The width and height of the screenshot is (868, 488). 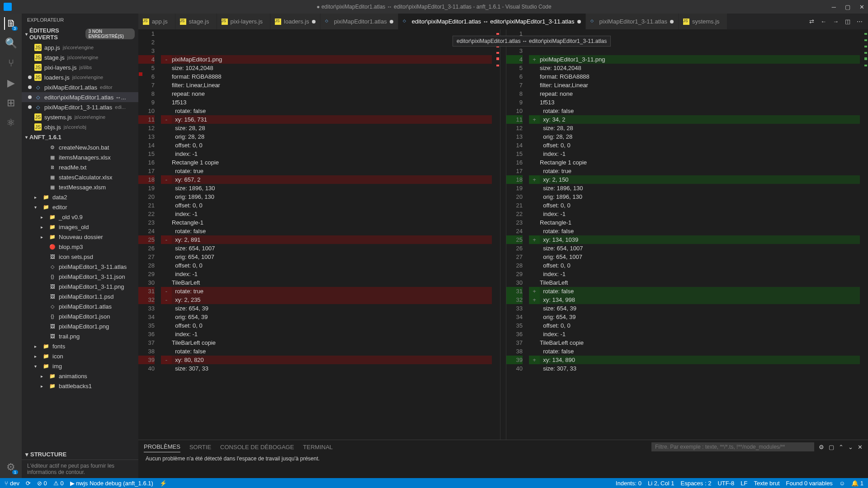 I want to click on tree-item: 🖼trail.png, so click(x=80, y=336).